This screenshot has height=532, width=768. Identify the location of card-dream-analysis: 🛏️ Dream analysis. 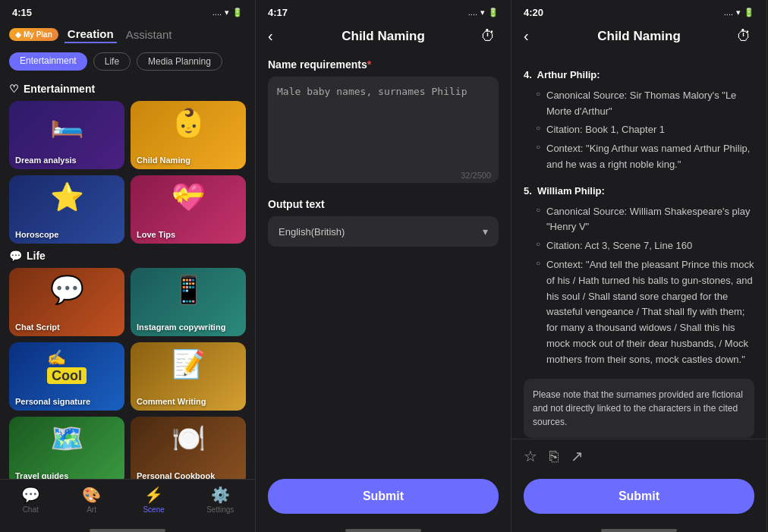
(67, 135).